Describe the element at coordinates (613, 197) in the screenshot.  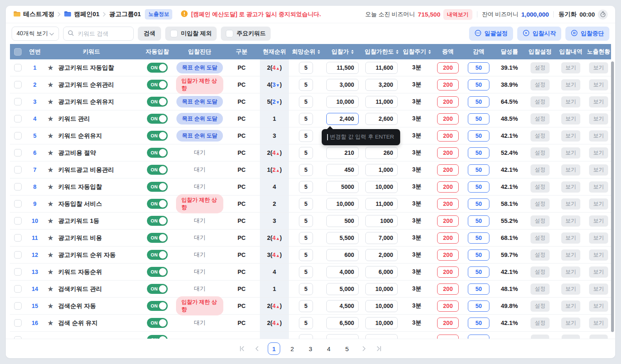
I see `vertical-scrollbar` at that location.